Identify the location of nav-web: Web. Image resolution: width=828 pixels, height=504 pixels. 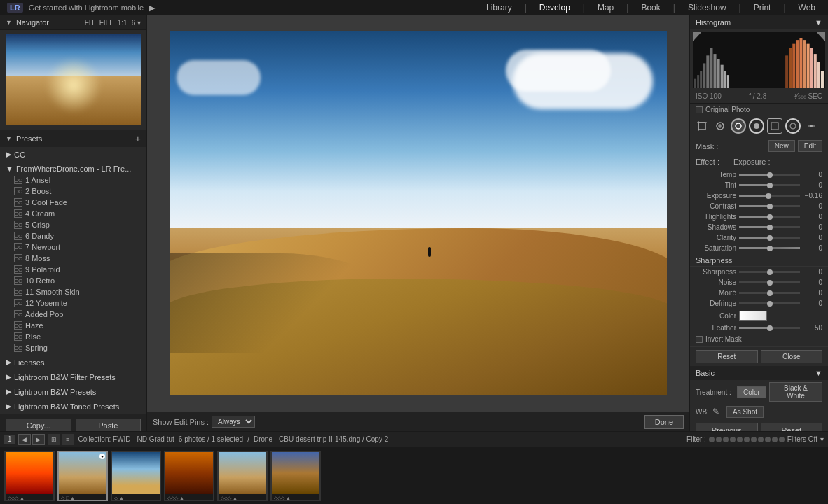
(807, 8).